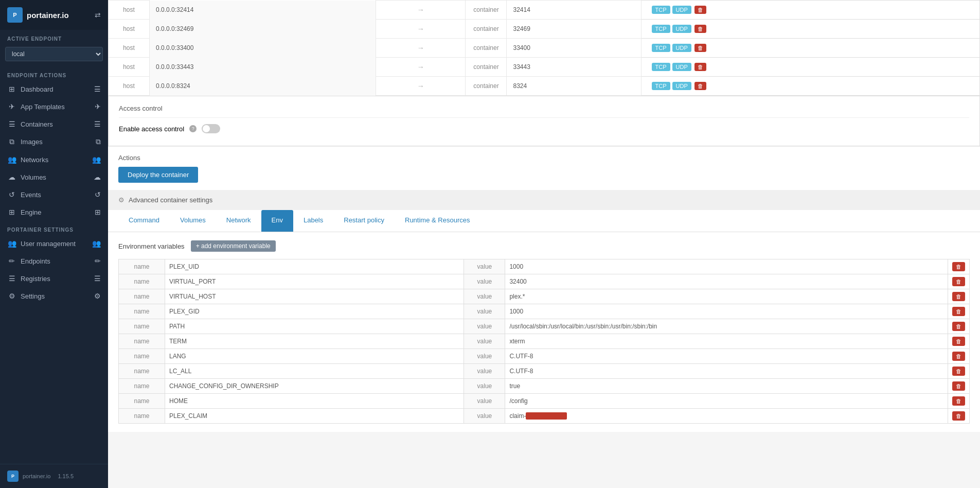 The image size is (980, 488). I want to click on portainer-settings-label: PORTAINER SETTINGS, so click(54, 228).